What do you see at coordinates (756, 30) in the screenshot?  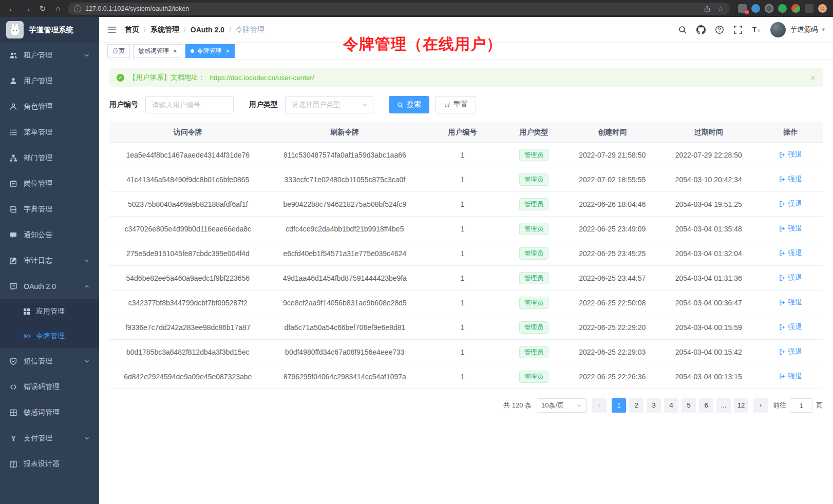 I see `font-size-icon: TT` at bounding box center [756, 30].